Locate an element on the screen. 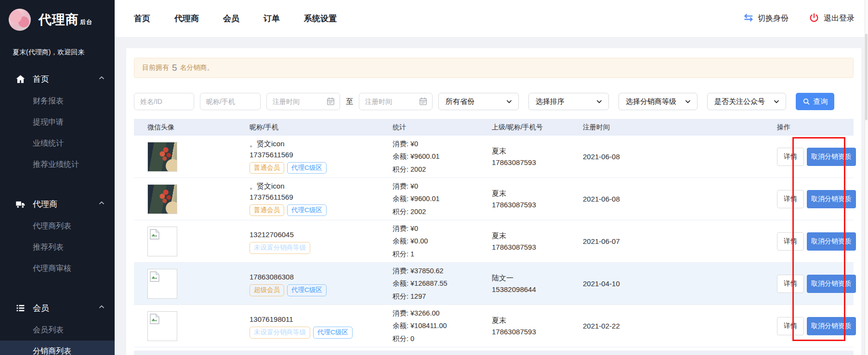  scrollbar-thumb is located at coordinates (866, 77).